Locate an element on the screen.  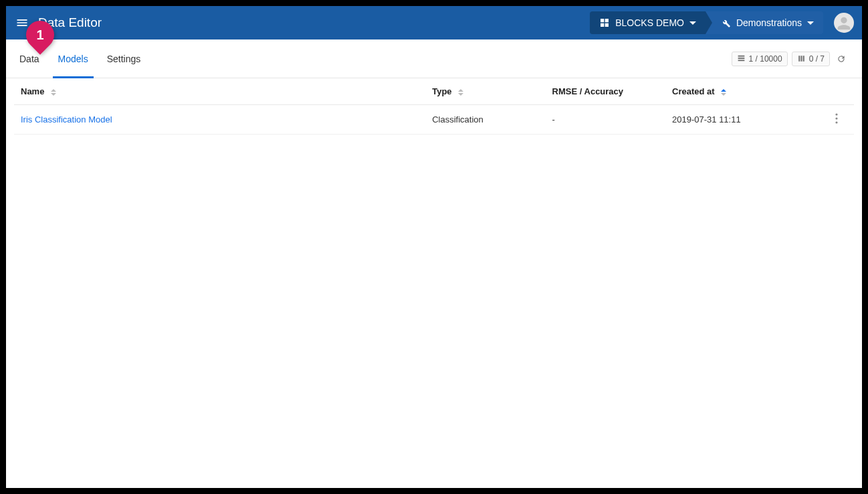
tab-models: Models is located at coordinates (74, 59).